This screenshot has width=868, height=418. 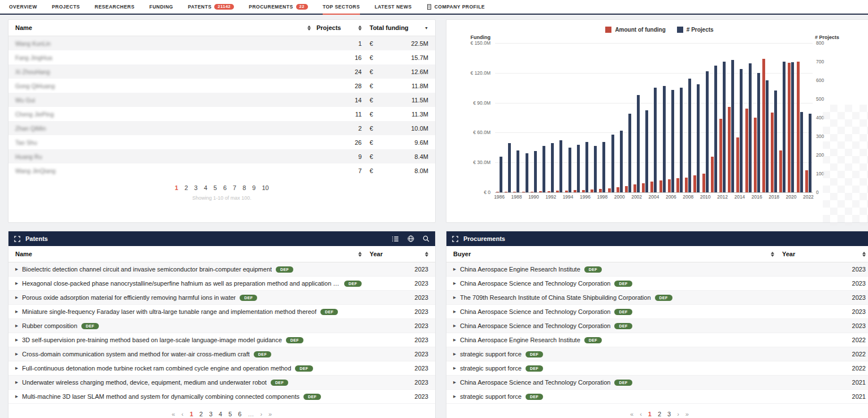 I want to click on nav-item-procurements: PROCUREMENTS22, so click(x=278, y=7).